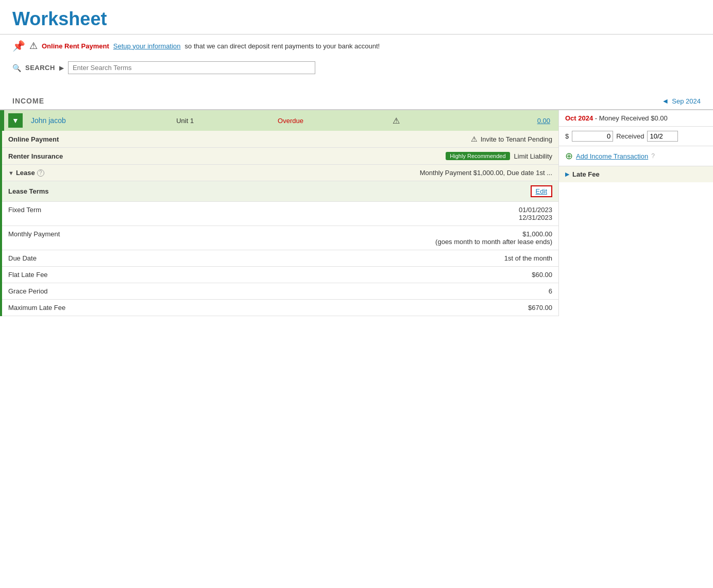  Describe the element at coordinates (636, 136) in the screenshot. I see `payment-input-row: $ Received` at that location.